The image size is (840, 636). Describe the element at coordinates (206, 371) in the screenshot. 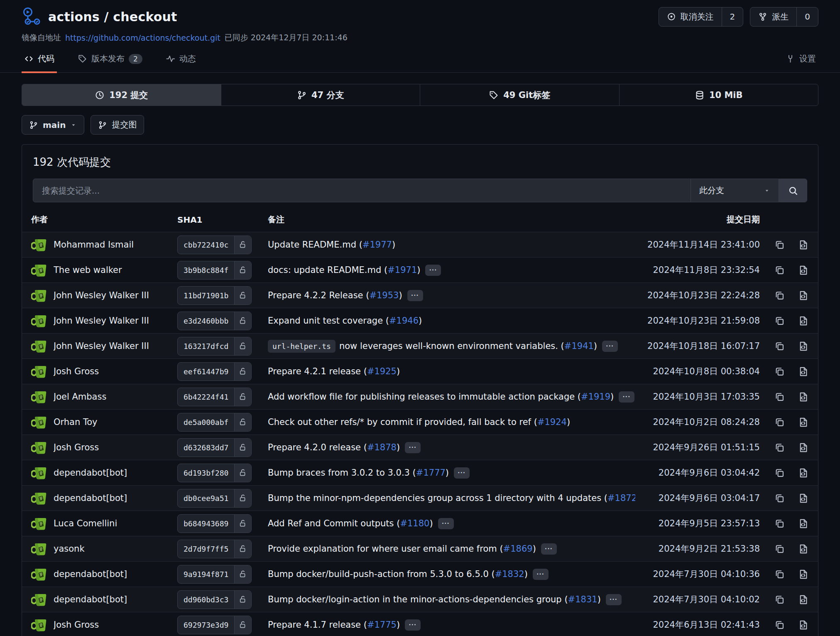

I see `commit-sha: eef61447b9` at that location.